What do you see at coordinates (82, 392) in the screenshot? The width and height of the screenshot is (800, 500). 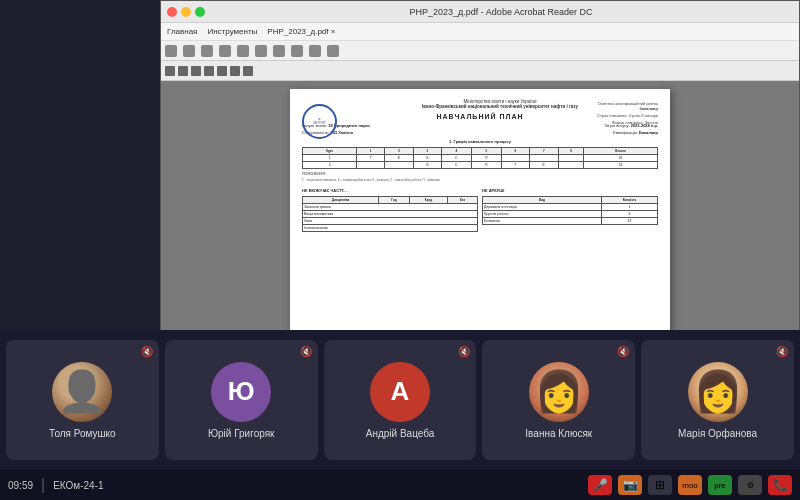 I see `person-icon-0: 👤` at bounding box center [82, 392].